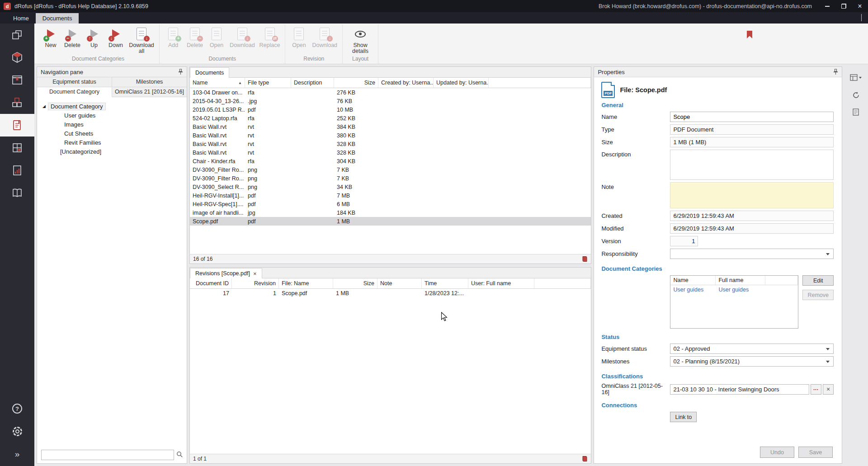 This screenshot has height=466, width=868. Describe the element at coordinates (360, 40) in the screenshot. I see `show-details-button: Show details` at that location.